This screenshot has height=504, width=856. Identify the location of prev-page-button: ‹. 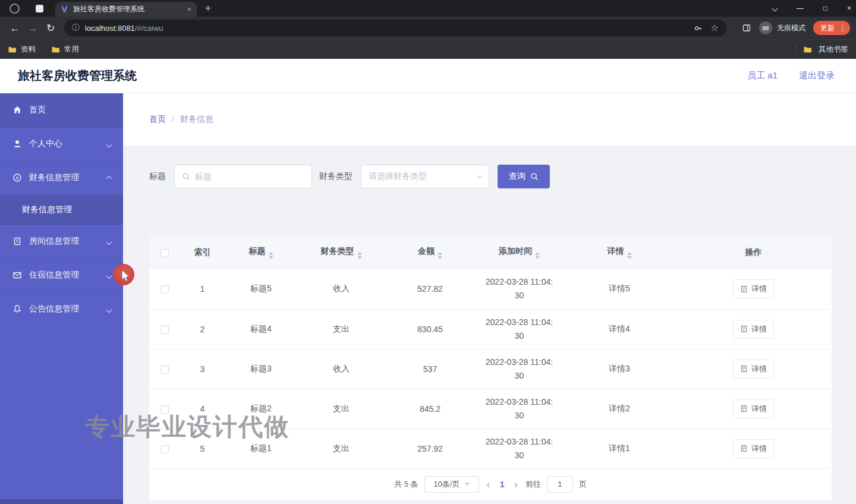
(489, 484).